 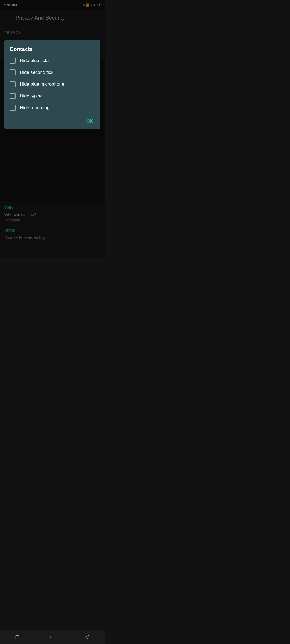 What do you see at coordinates (13, 96) in the screenshot?
I see `checkbox-hide-typing` at bounding box center [13, 96].